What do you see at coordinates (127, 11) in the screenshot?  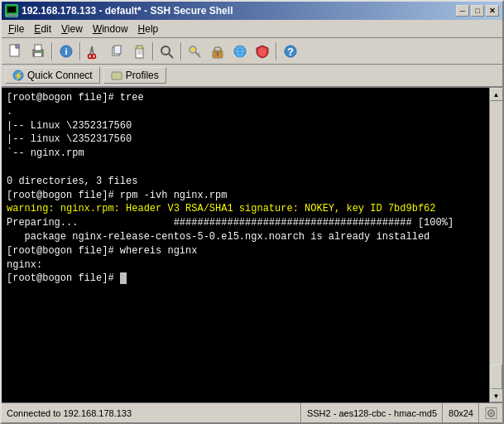 I see `window-title: 192.168.178.133 - default* - SSH Secure …` at bounding box center [127, 11].